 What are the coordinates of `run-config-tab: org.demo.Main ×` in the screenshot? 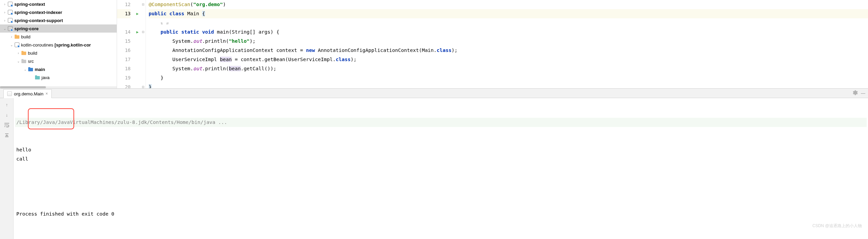 It's located at (28, 94).